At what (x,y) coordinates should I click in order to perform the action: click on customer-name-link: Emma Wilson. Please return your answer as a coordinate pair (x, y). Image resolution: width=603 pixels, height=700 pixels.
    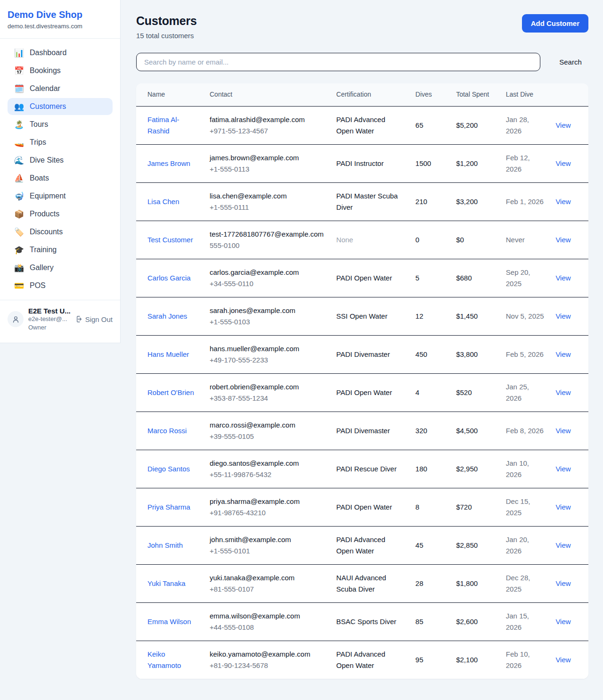
    Looking at the image, I should click on (170, 621).